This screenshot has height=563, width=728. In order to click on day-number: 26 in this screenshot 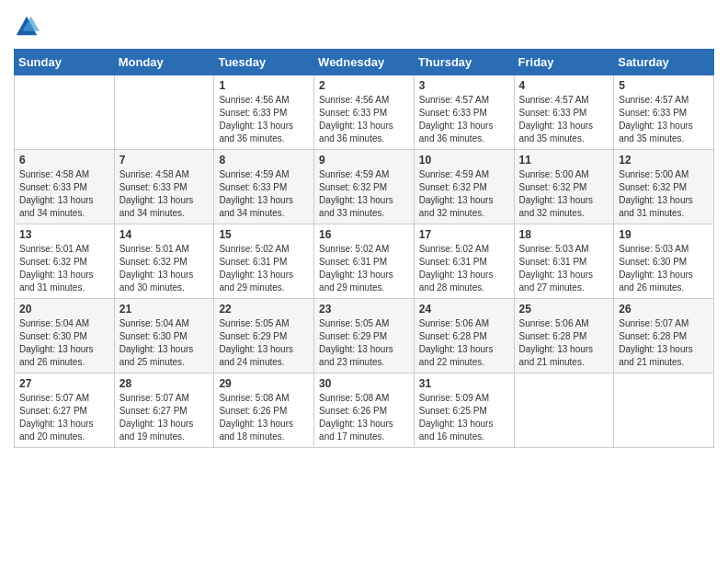, I will do `click(664, 309)`.